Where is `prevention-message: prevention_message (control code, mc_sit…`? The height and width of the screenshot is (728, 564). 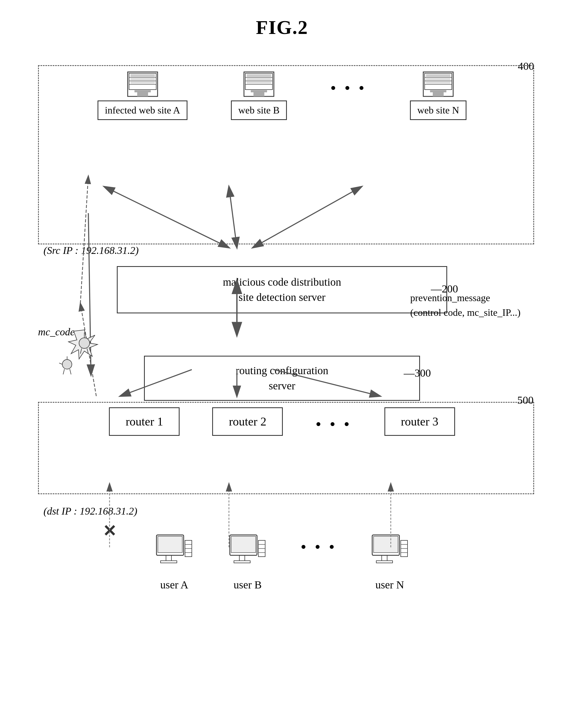 prevention-message: prevention_message (control code, mc_sit… is located at coordinates (466, 305).